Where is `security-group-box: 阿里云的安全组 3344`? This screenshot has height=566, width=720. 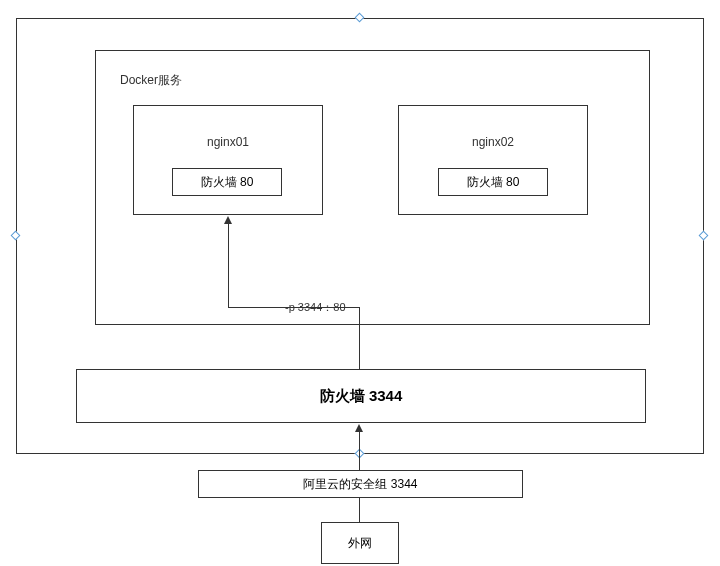
security-group-box: 阿里云的安全组 3344 is located at coordinates (360, 484).